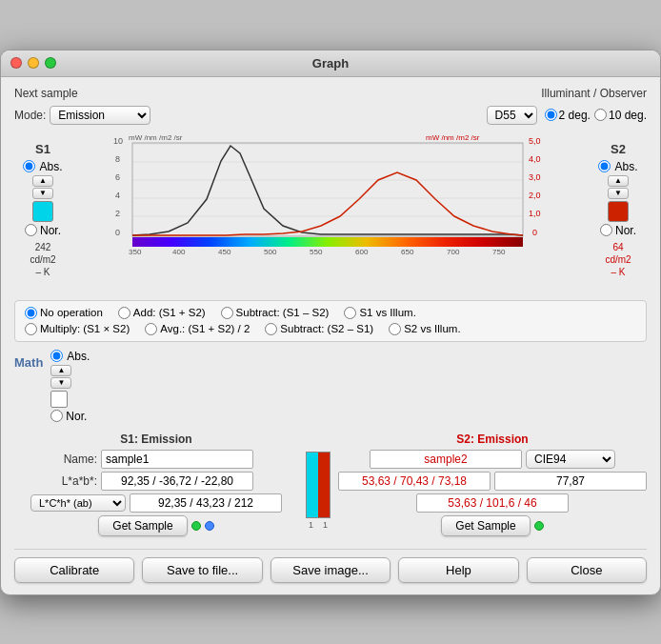  What do you see at coordinates (156, 481) in the screenshot?
I see `s1-lab-row: L*a*b*:` at bounding box center [156, 481].